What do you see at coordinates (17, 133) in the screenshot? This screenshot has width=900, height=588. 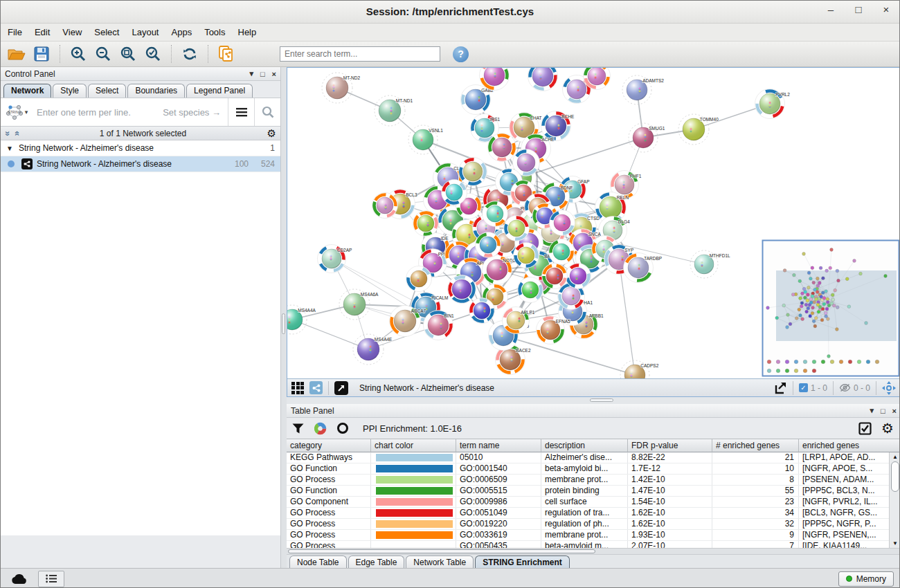 I see `expand-all-icon: »` at bounding box center [17, 133].